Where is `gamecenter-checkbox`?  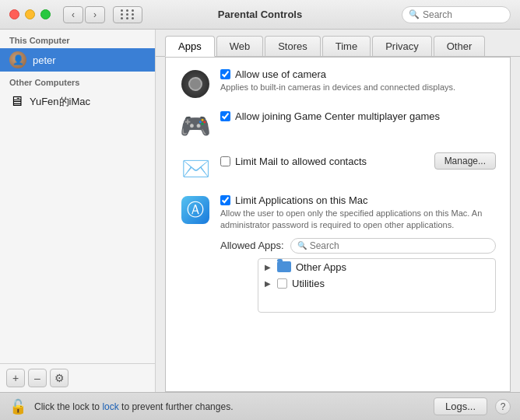 gamecenter-checkbox is located at coordinates (226, 117).